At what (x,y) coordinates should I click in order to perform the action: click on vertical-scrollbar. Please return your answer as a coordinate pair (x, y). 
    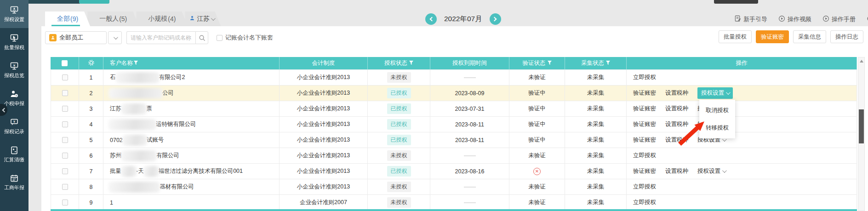
    Looking at the image, I should click on (862, 134).